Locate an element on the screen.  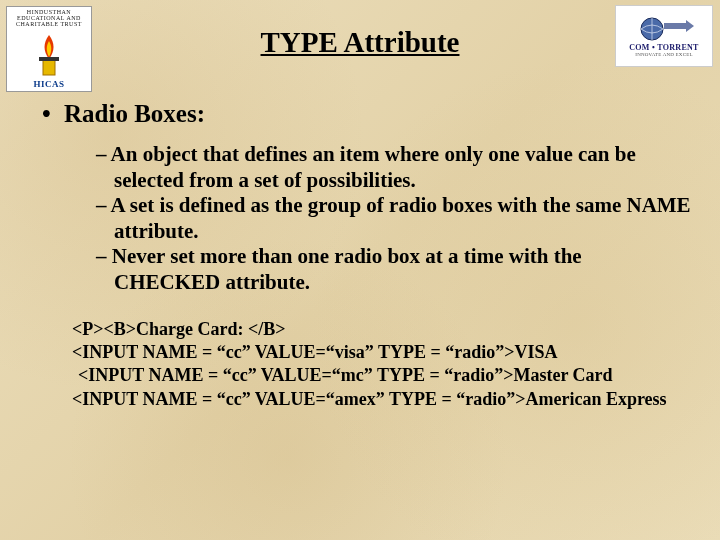
slide-title: TYPE Attribute is located at coordinates (360, 42).